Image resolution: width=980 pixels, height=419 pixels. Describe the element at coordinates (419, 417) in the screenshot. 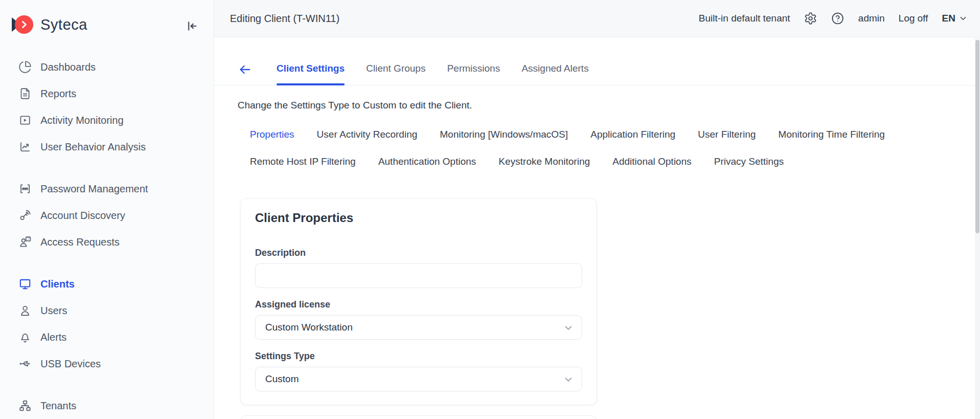

I see `next-card-partial` at that location.